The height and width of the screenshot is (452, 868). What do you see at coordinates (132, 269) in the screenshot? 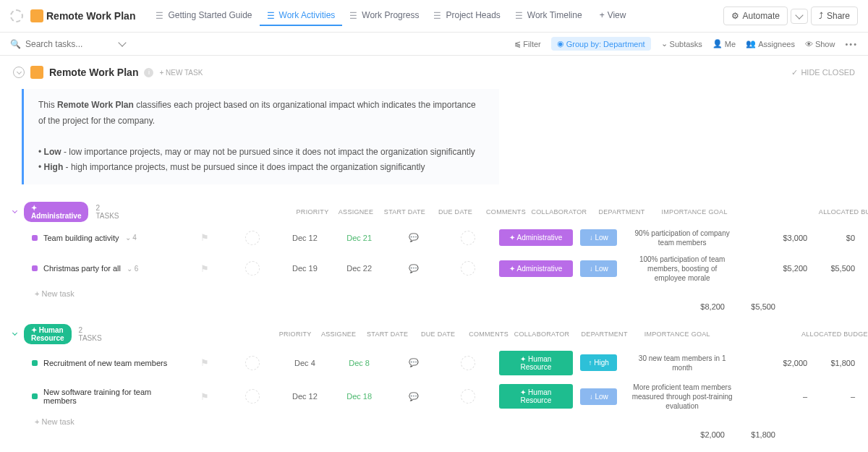
I see `subtask-count: ⌄ 6` at bounding box center [132, 269].